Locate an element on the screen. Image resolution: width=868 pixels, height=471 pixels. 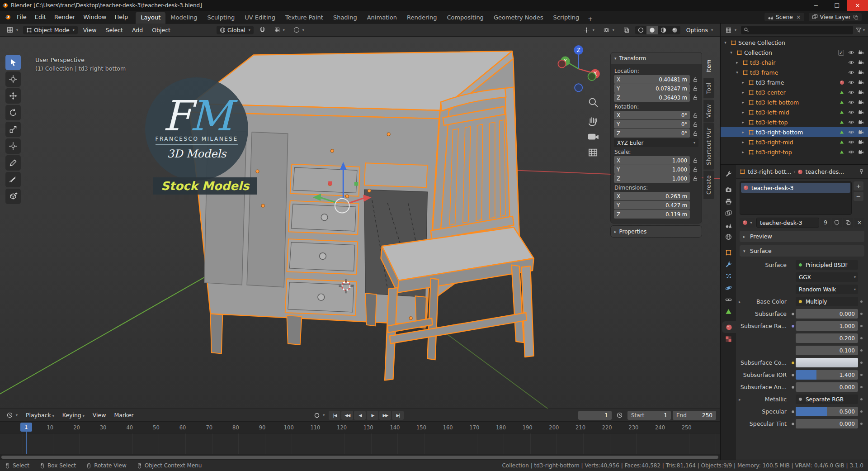
outliner-item-label: td3-center is located at coordinates (771, 92).